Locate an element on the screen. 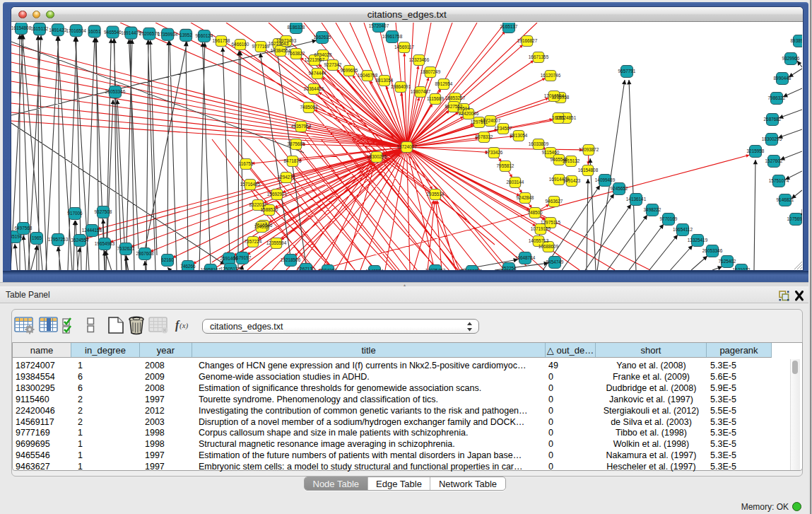 The image size is (812, 514). svg-text: 12505135 is located at coordinates (230, 269).